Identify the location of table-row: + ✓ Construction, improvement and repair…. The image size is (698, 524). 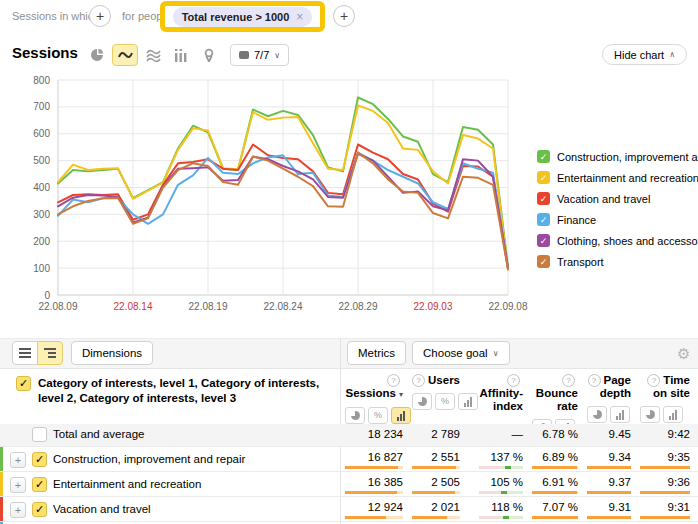
(349, 458).